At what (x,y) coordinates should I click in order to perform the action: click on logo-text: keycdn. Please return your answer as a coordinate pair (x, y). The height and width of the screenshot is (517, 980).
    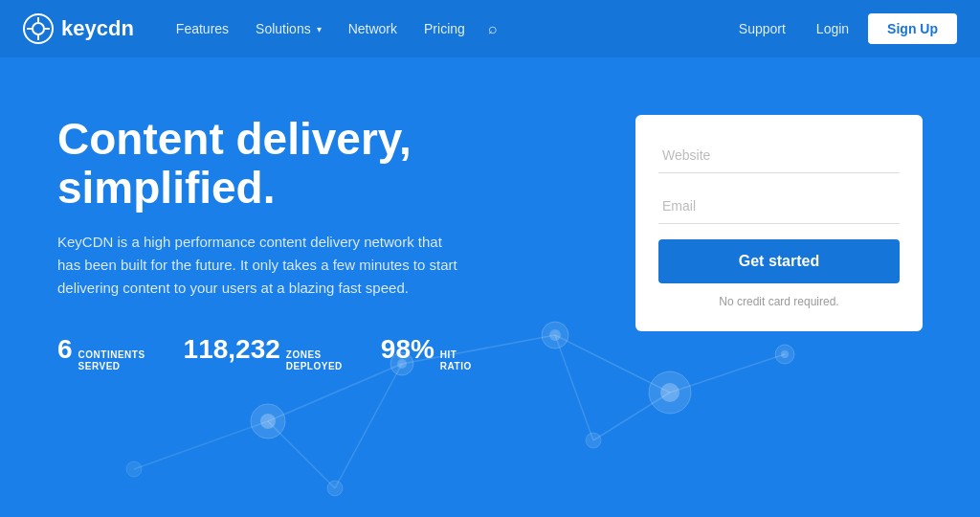
    Looking at the image, I should click on (98, 29).